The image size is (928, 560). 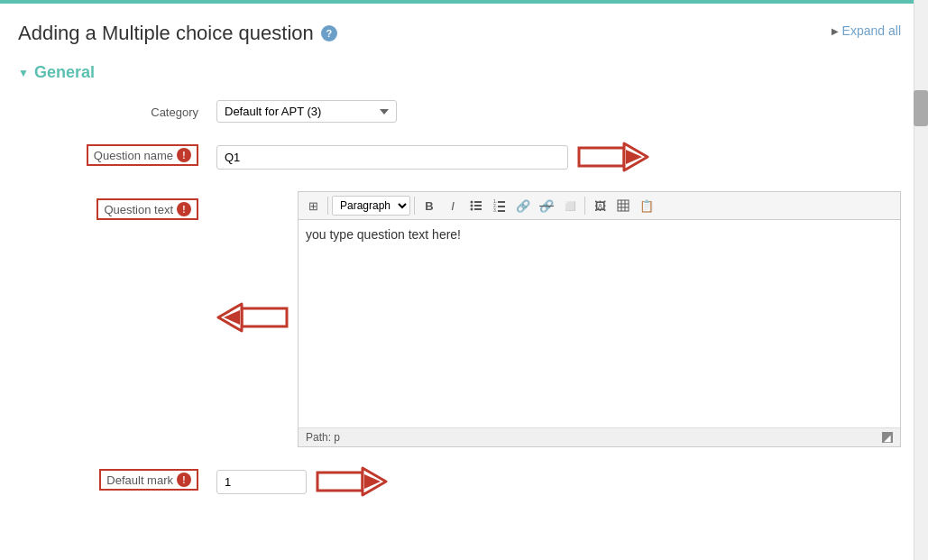 What do you see at coordinates (570, 206) in the screenshot?
I see `toolbar-blank-btn: ⬜` at bounding box center [570, 206].